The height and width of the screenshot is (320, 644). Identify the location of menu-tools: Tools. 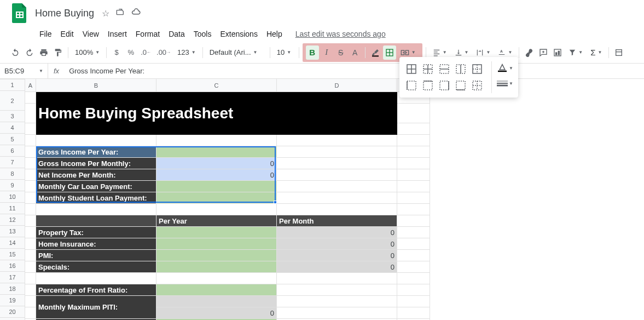
(202, 34).